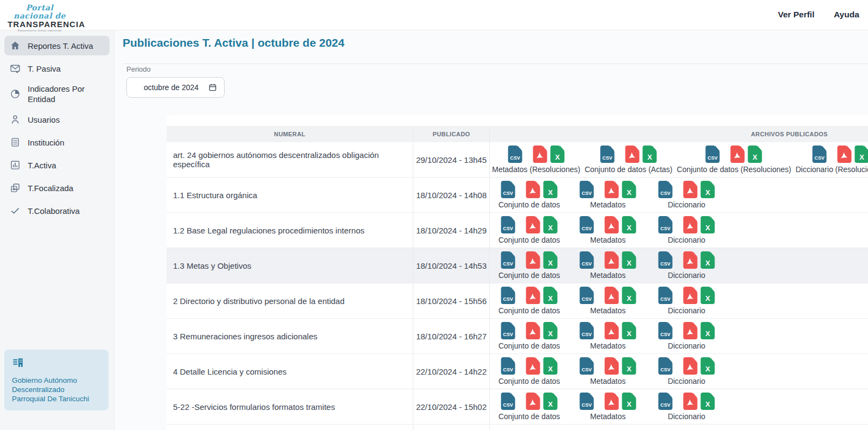 The height and width of the screenshot is (430, 868). What do you see at coordinates (57, 119) in the screenshot?
I see `sidebar-item-usuarios: Usuarios` at bounding box center [57, 119].